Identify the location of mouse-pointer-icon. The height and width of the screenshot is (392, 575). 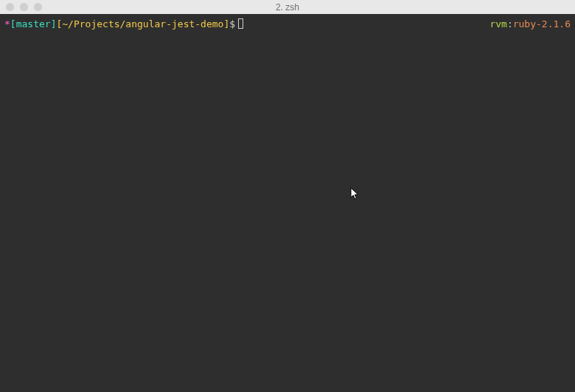
(355, 194).